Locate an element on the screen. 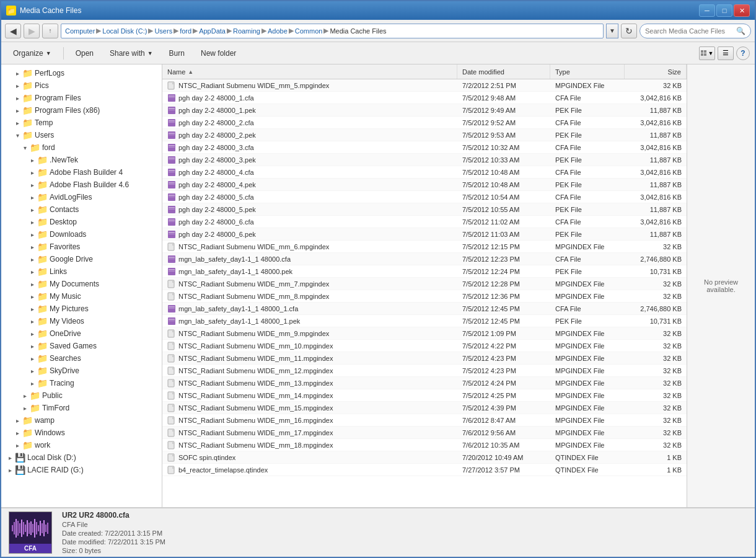 This screenshot has width=756, height=558. table-row: pgh day 2-2 48000_1.pek7/5/2012 9:49 AMP… is located at coordinates (424, 110).